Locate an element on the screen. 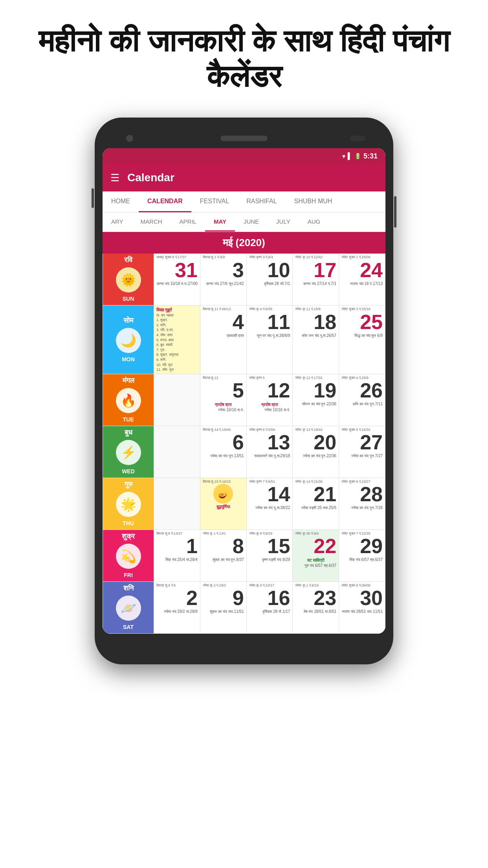  date-number: 20 is located at coordinates (325, 442).